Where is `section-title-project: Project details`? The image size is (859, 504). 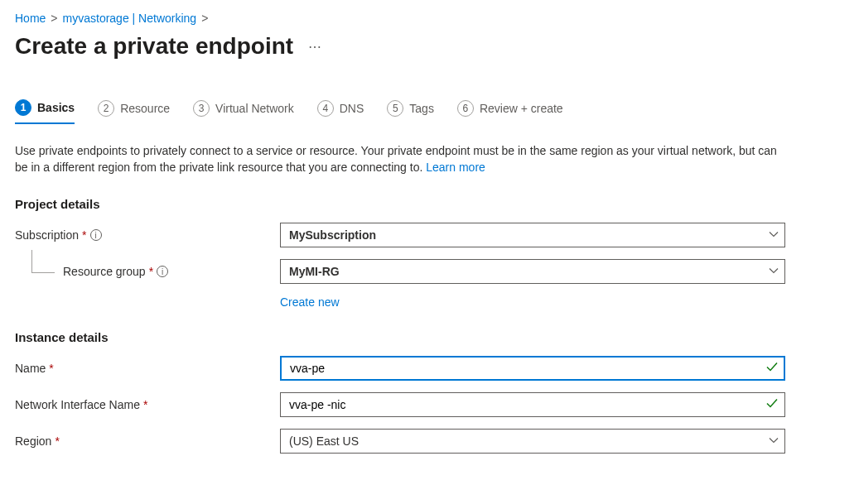 section-title-project: Project details is located at coordinates (429, 204).